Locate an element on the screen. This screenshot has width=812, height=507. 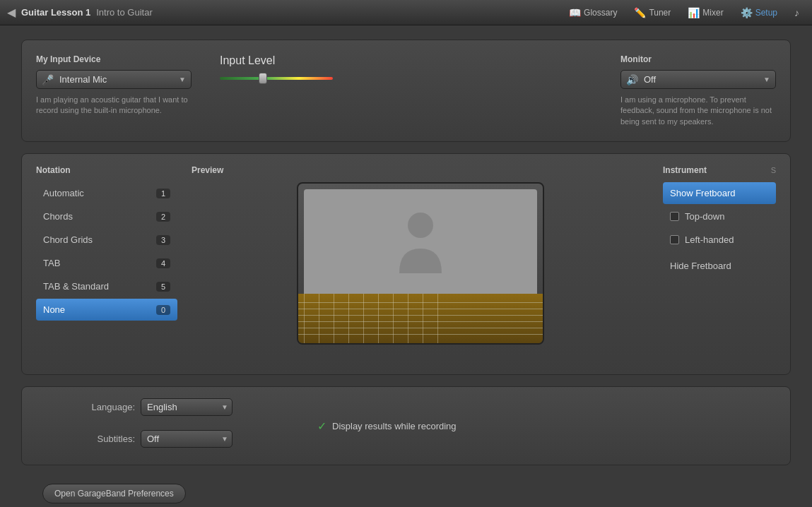
music-icon: ♪ is located at coordinates (797, 13).